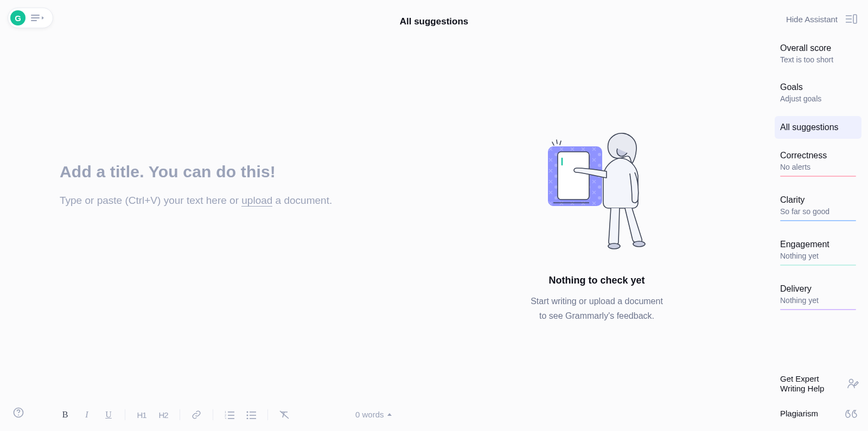 The height and width of the screenshot is (431, 868). Describe the element at coordinates (853, 384) in the screenshot. I see `person-edit-icon` at that location.